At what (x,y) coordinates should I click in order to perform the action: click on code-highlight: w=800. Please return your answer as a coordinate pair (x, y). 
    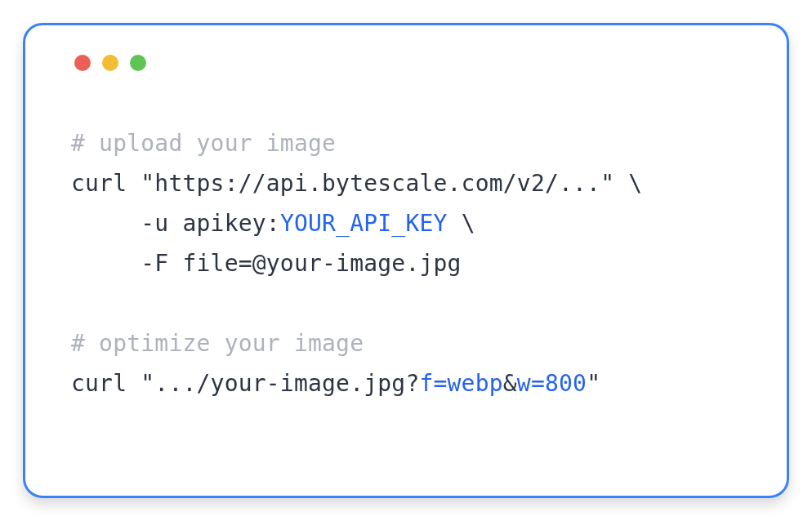
    Looking at the image, I should click on (552, 384).